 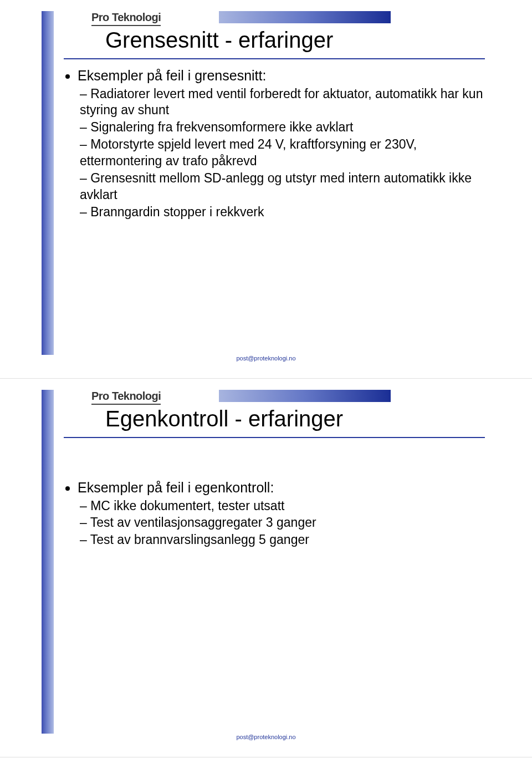 I want to click on sub-bullet: Signalering fra frekvensomformere ikke a…, so click(x=287, y=128).